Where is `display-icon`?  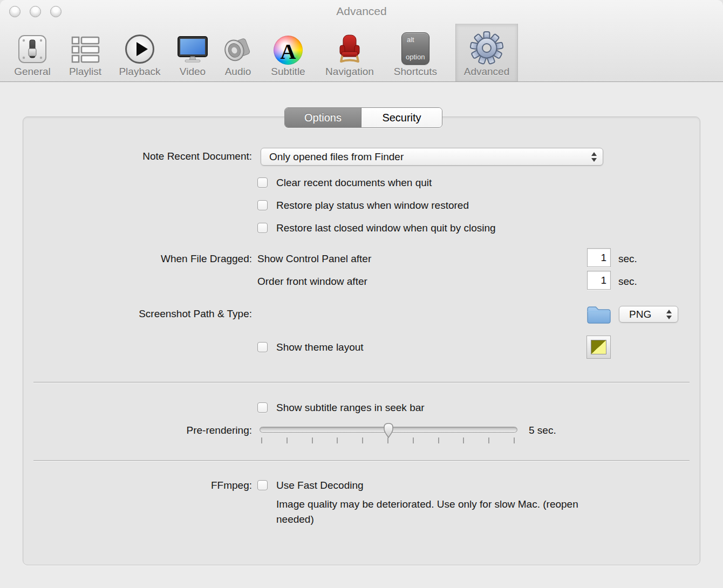 display-icon is located at coordinates (193, 49).